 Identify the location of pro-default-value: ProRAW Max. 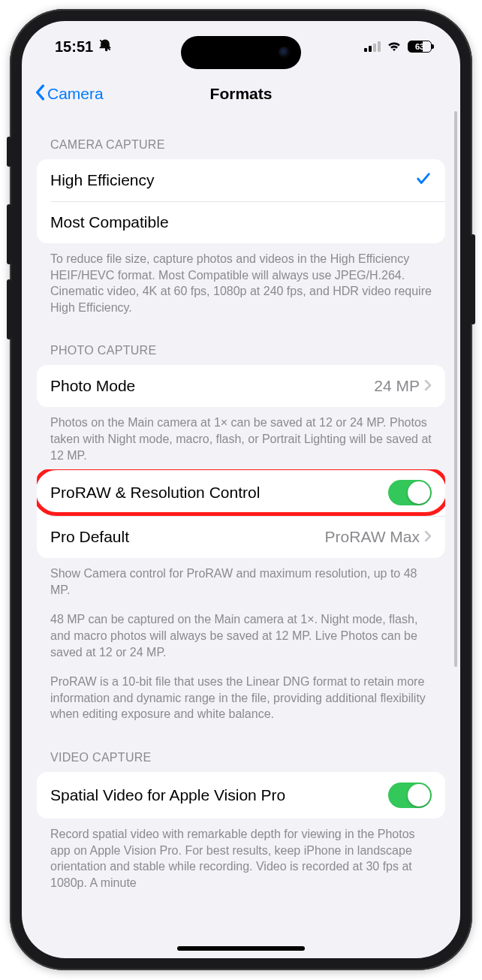
(372, 537).